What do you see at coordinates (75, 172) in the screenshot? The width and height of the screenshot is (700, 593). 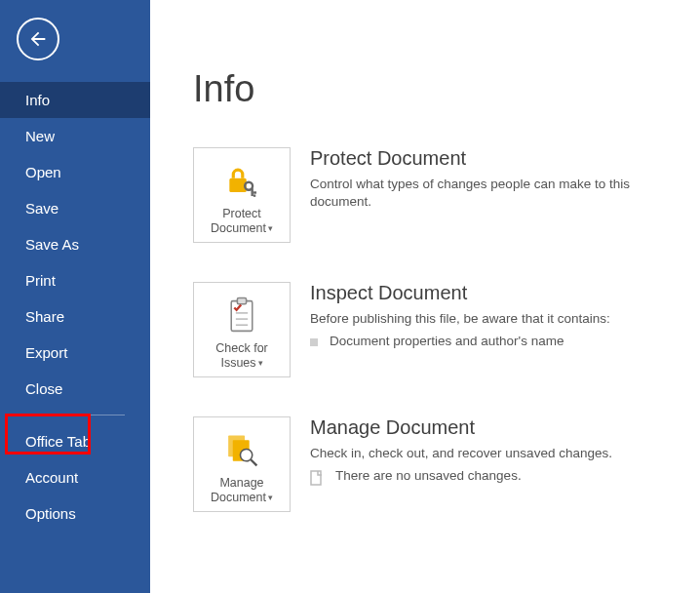 I see `nav-item-open: Open` at bounding box center [75, 172].